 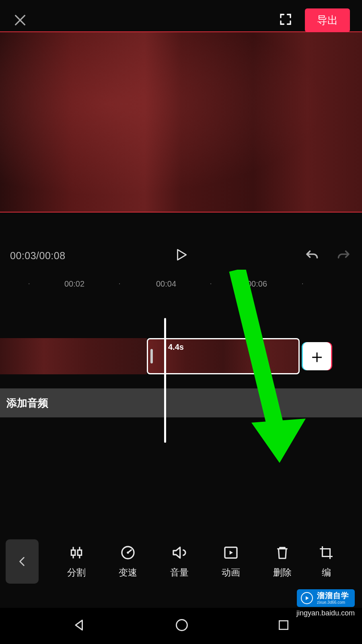 I want to click on nav-back-button, so click(x=79, y=626).